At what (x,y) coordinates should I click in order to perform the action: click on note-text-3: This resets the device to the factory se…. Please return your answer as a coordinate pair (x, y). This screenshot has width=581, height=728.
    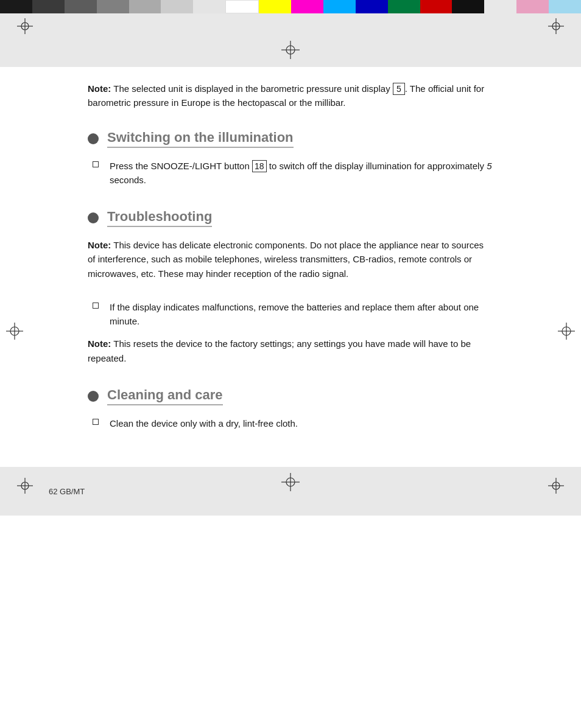
    Looking at the image, I should click on (279, 351).